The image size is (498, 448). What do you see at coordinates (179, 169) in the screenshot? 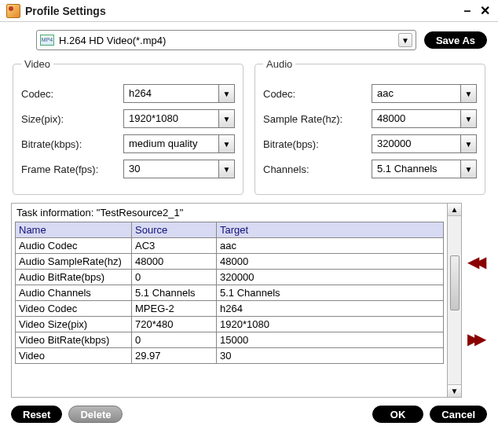
I see `video-framerate-select: 30 ▼` at bounding box center [179, 169].